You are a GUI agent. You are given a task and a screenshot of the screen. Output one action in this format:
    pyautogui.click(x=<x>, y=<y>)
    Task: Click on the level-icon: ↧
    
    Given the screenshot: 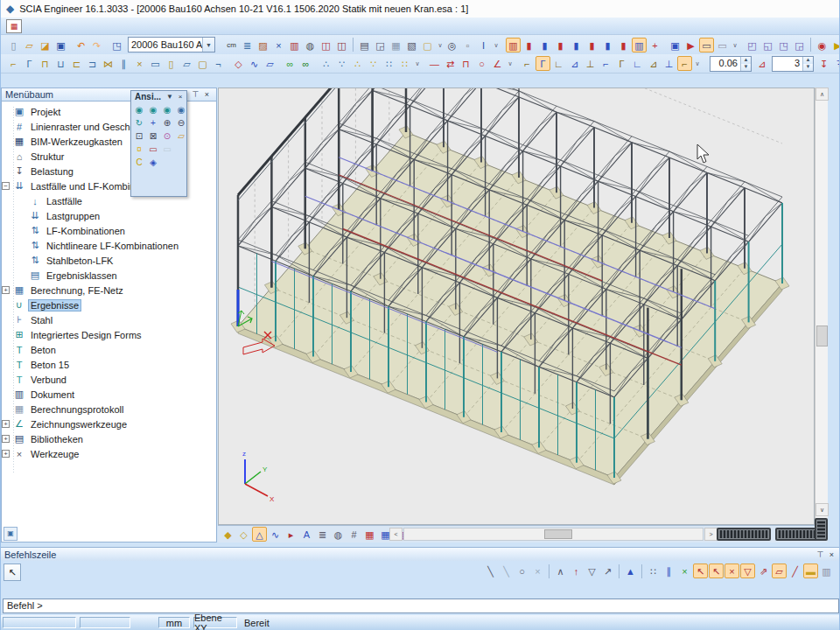 What is the action you would take?
    pyautogui.click(x=824, y=63)
    